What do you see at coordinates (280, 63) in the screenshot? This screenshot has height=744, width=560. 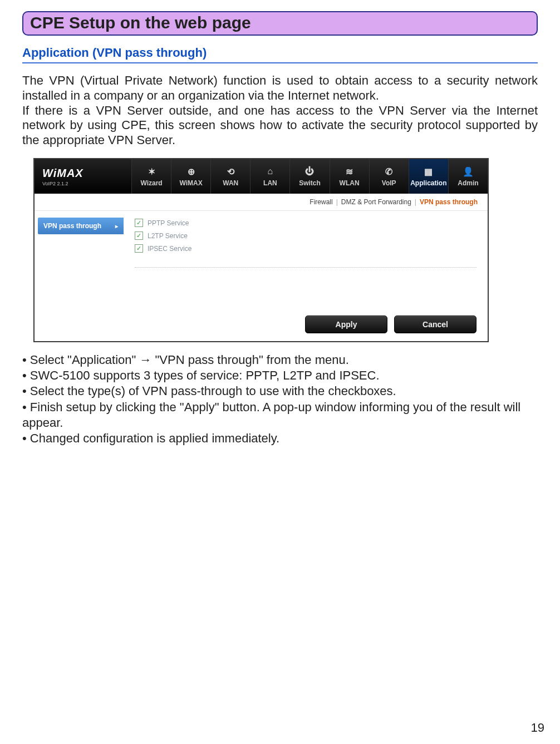 I see `section-rule` at bounding box center [280, 63].